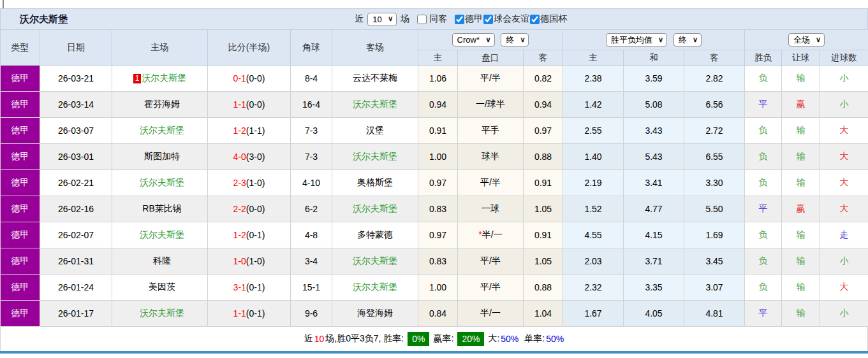 The image size is (868, 358). Describe the element at coordinates (714, 131) in the screenshot. I see `euro-away-odds-cell: 2.72` at that location.